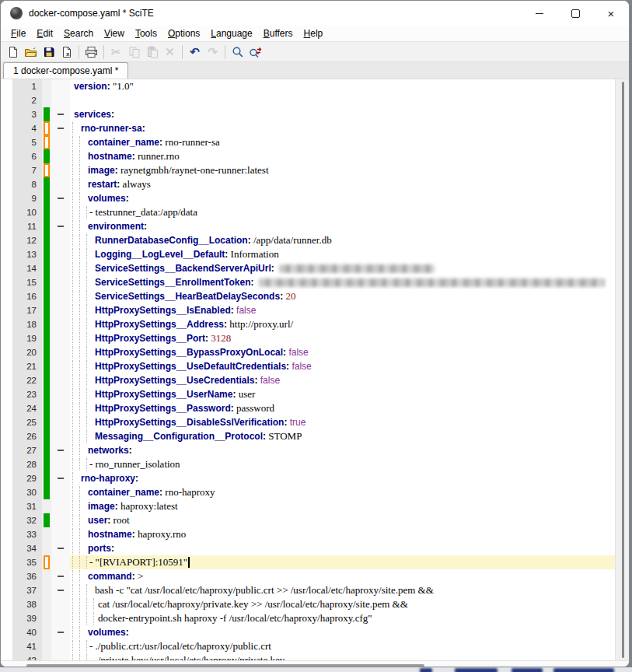  What do you see at coordinates (27, 548) in the screenshot?
I see `line-number: 34` at bounding box center [27, 548].